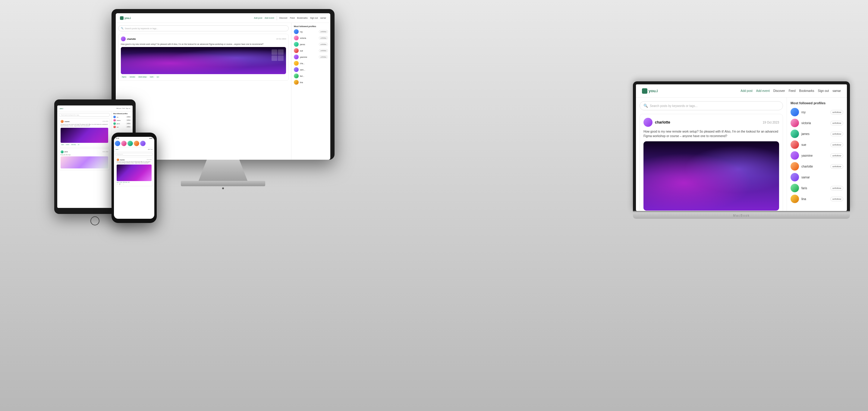 The height and width of the screenshot is (411, 868). Describe the element at coordinates (84, 145) in the screenshot. I see `tablet-tags: figma remote desk setup ux` at that location.